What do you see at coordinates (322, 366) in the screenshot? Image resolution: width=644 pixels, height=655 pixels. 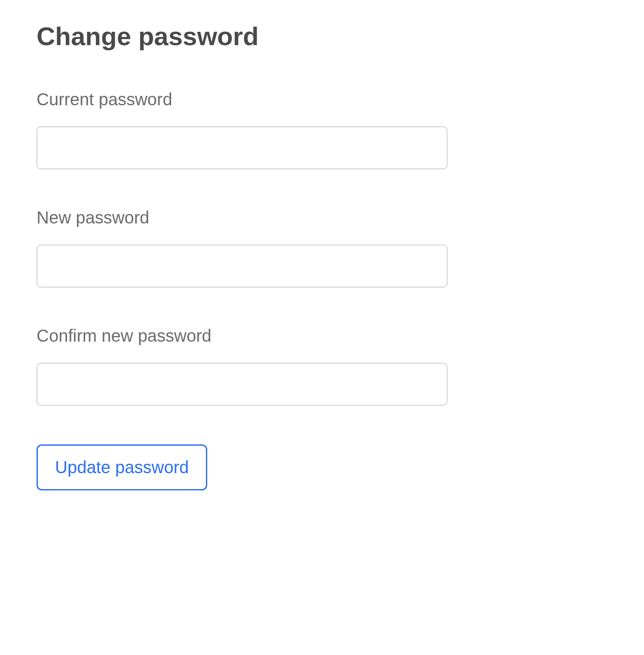 I see `confirm-password-group: Confirm new password` at bounding box center [322, 366].